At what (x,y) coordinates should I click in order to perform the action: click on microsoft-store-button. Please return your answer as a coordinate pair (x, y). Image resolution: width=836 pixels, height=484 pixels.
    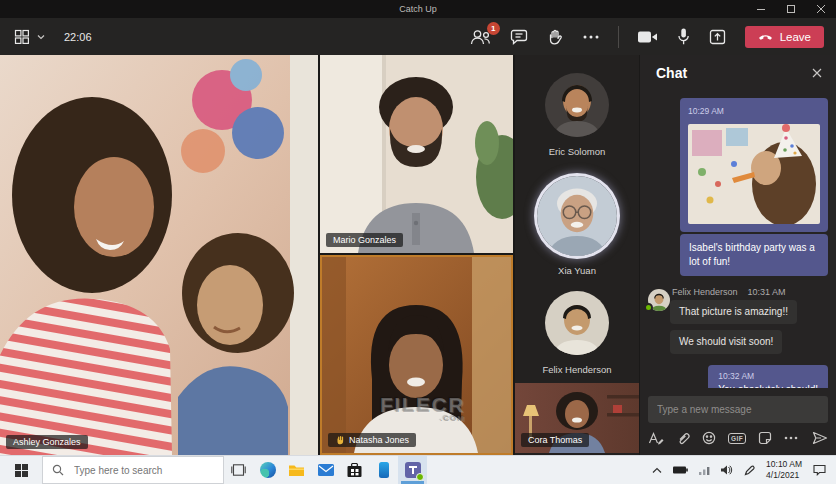
    Looking at the image, I should click on (354, 470).